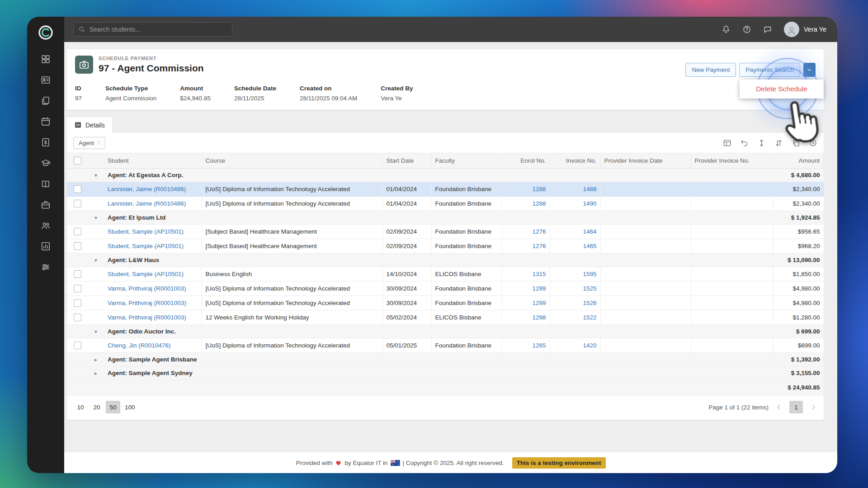  What do you see at coordinates (768, 29) in the screenshot?
I see `messages-icon` at bounding box center [768, 29].